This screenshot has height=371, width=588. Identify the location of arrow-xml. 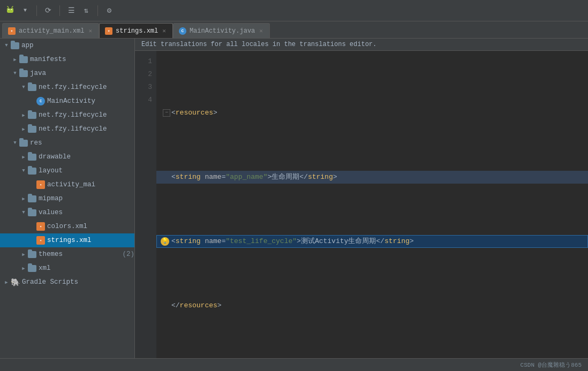
(24, 268).